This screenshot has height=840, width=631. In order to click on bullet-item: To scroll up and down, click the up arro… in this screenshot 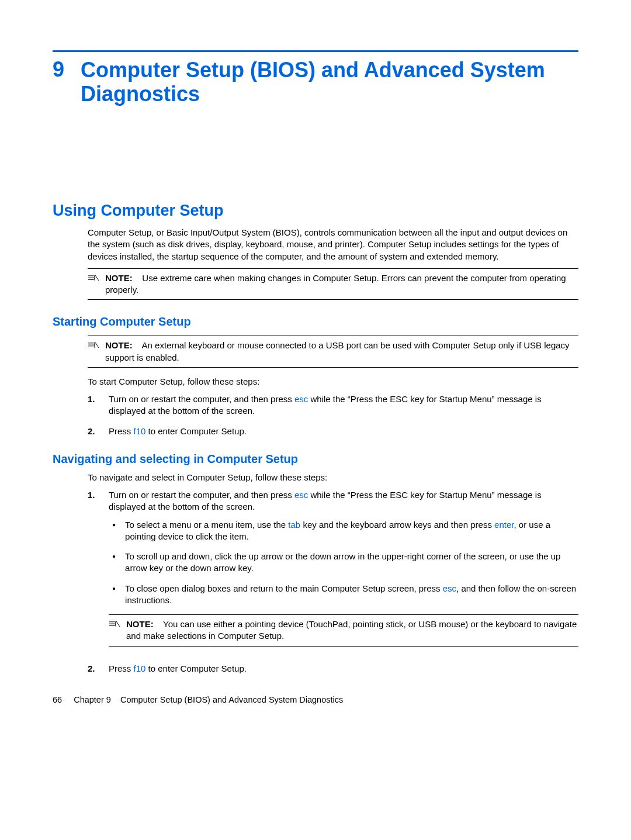, I will do `click(344, 562)`.